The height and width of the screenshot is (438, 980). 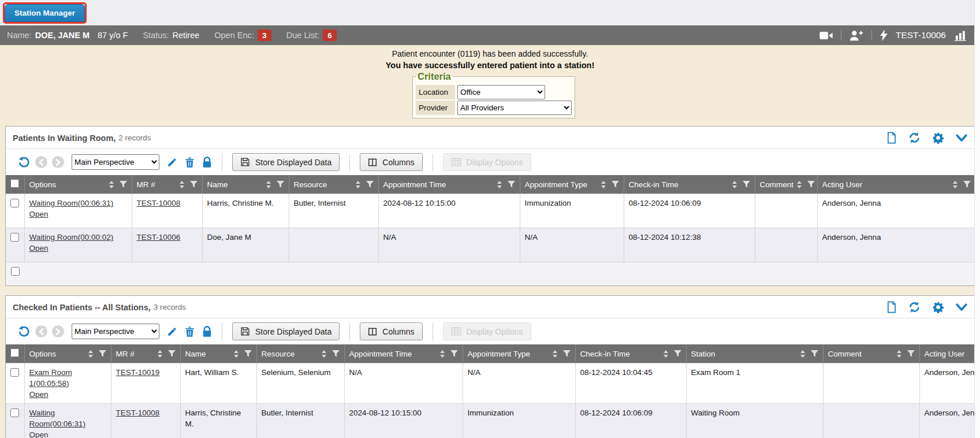 I want to click on person-add-icon, so click(x=856, y=36).